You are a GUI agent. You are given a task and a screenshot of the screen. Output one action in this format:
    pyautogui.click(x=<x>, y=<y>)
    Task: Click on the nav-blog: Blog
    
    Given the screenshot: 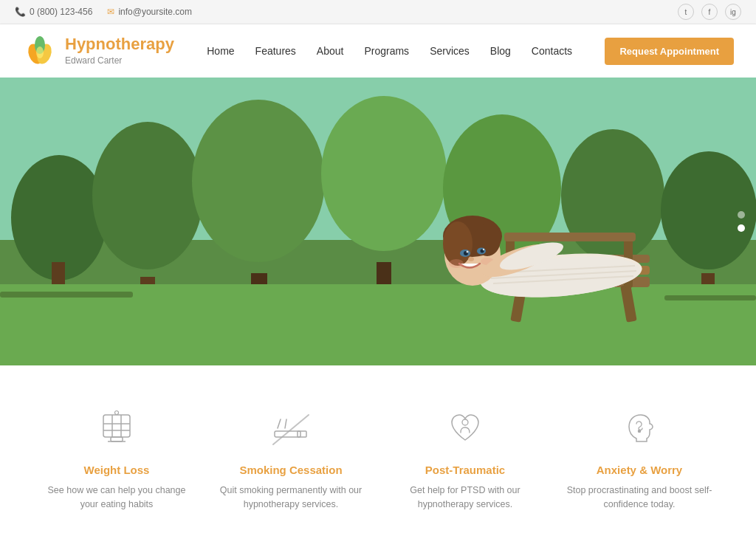 What is the action you would take?
    pyautogui.click(x=501, y=51)
    